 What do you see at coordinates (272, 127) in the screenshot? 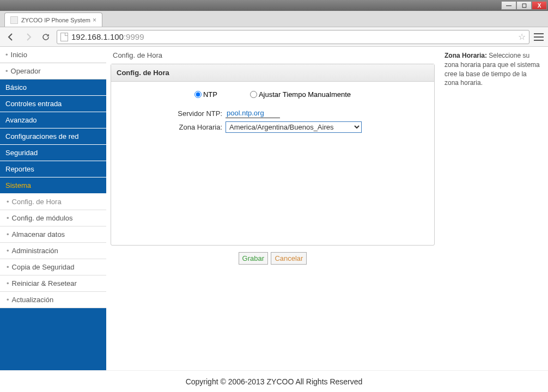
I see `timezone-row: Zona Horaria: America/Argentina/Buenos_A…` at bounding box center [272, 127].